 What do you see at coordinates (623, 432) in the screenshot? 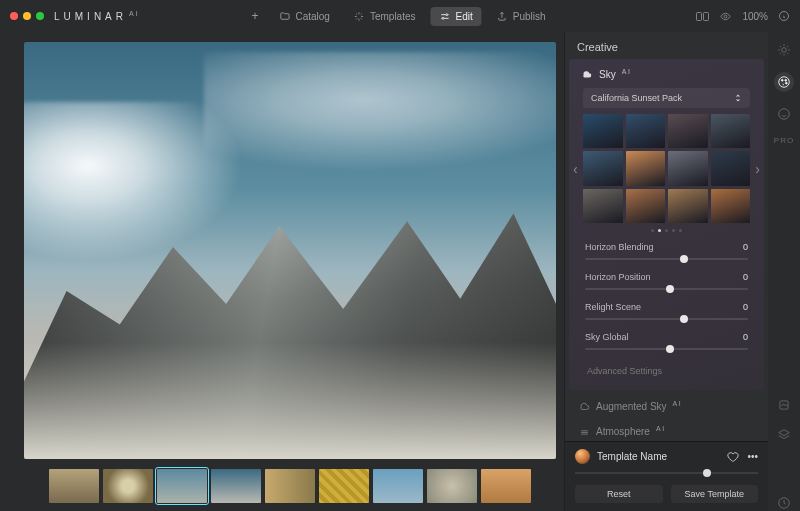
I see `tool-label: Atmosphere` at bounding box center [623, 432].